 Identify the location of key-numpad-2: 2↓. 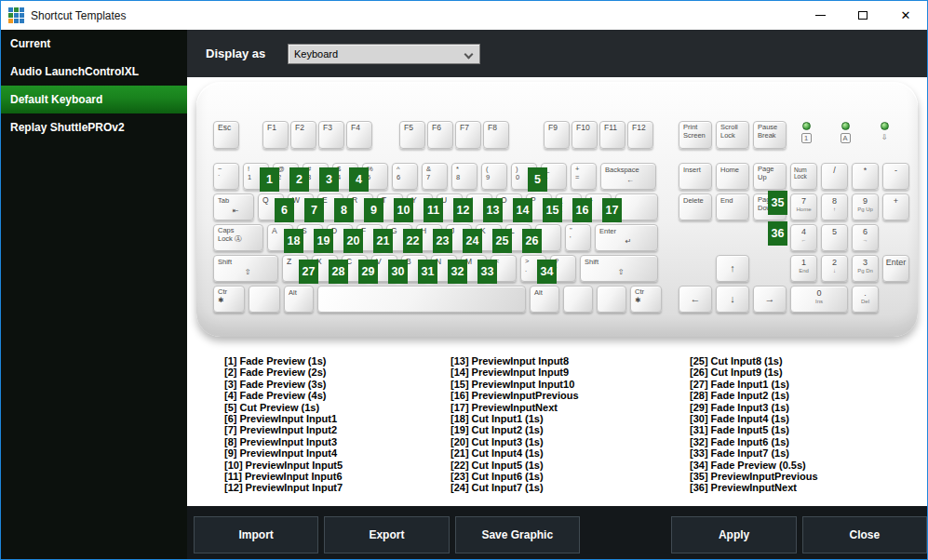
(834, 268).